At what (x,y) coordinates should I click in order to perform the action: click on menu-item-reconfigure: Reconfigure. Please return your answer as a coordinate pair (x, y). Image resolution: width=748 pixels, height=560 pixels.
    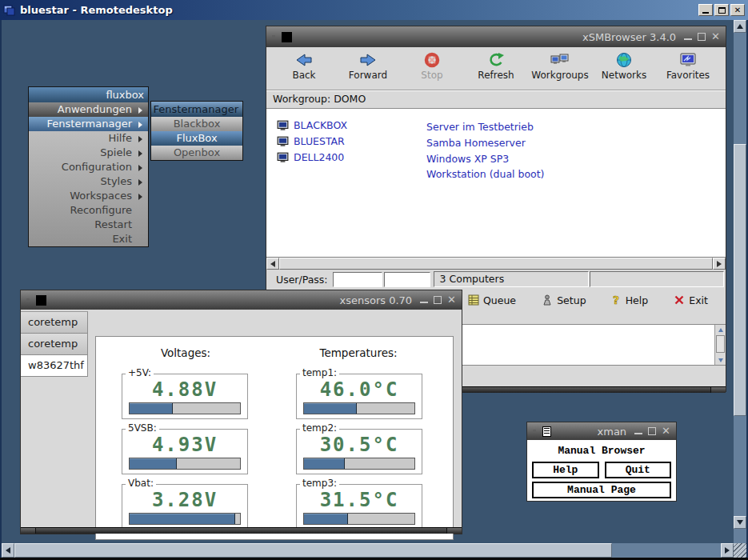
    Looking at the image, I should click on (88, 210).